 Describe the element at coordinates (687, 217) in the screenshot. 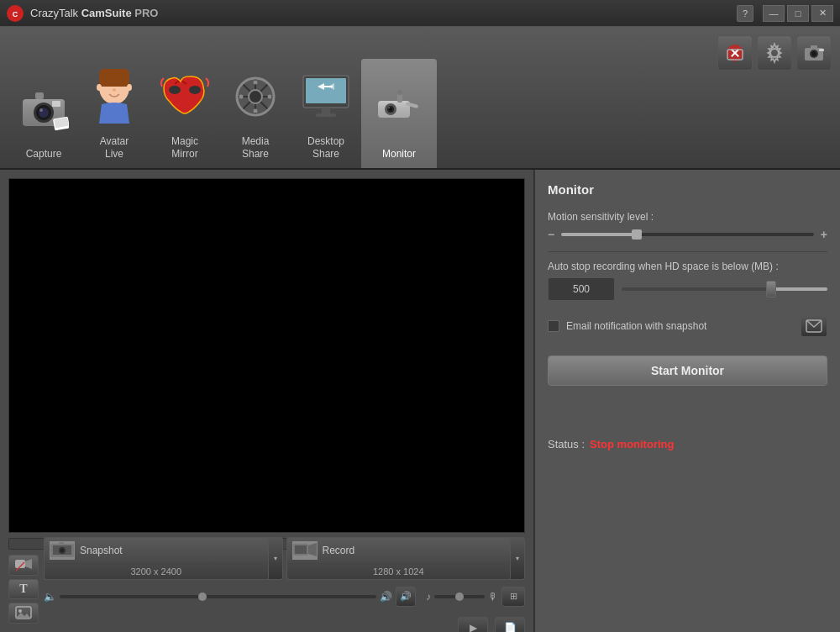

I see `sensitivity-label: Motion sensitivity level :` at that location.